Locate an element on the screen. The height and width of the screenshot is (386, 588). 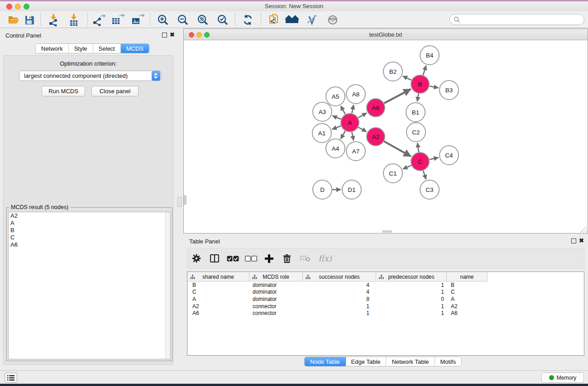
function-builder-button: f(x) is located at coordinates (325, 258).